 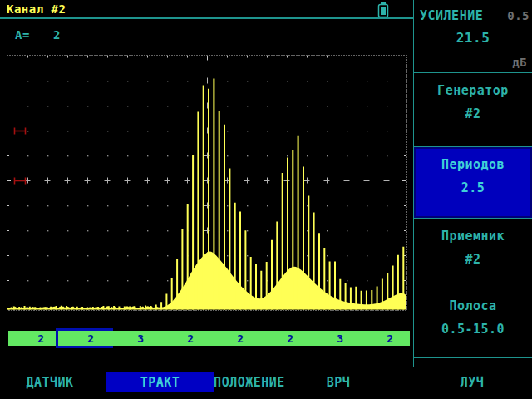 What do you see at coordinates (473, 325) in the screenshot?
I see `band-value: 0.5-15.0` at bounding box center [473, 325].